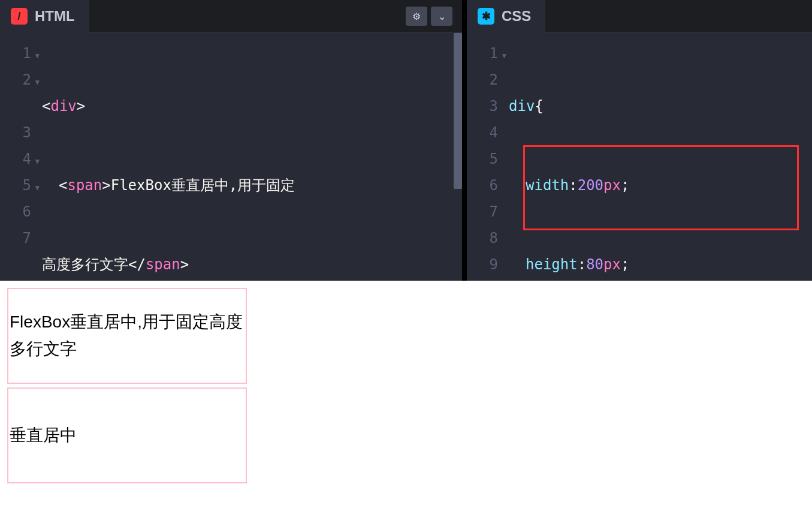 The image size is (812, 511). What do you see at coordinates (44, 17) in the screenshot?
I see `html-tab: / HTML` at bounding box center [44, 17].